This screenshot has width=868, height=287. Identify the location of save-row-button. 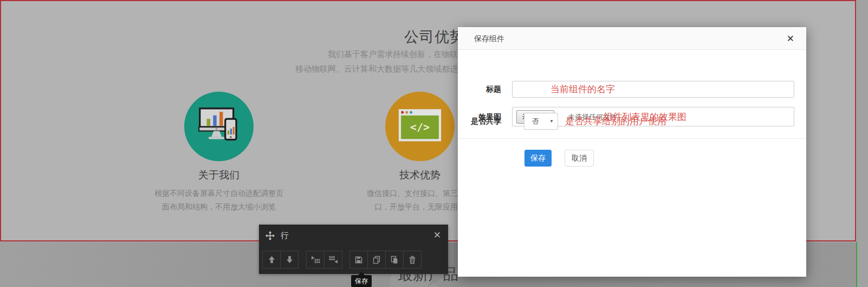
(359, 259).